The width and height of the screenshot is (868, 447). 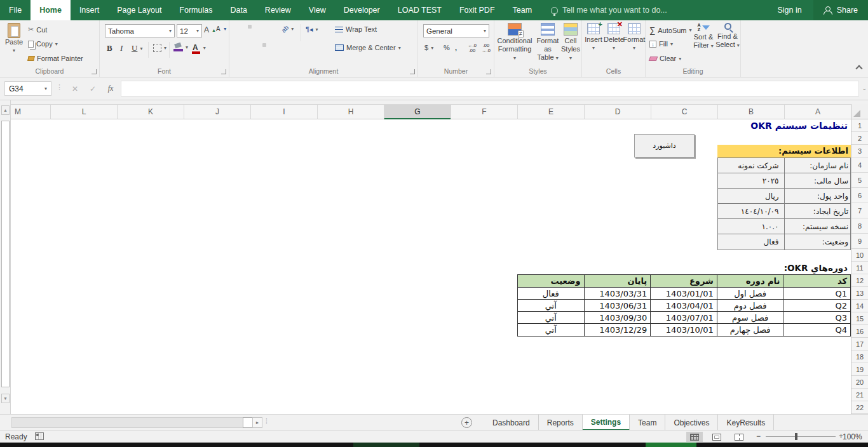 I want to click on merge-center-button: Merge & Center▾, so click(x=368, y=48).